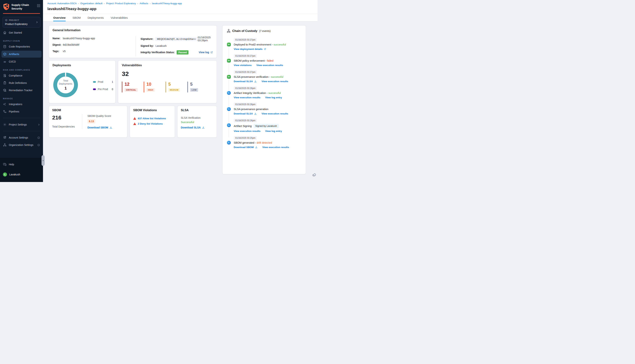 Image resolution: width=635 pixels, height=364 pixels. What do you see at coordinates (264, 76) in the screenshot?
I see `custody-event-3: 01/16/2025 03:27pm SLSA provenance verif…` at bounding box center [264, 76].